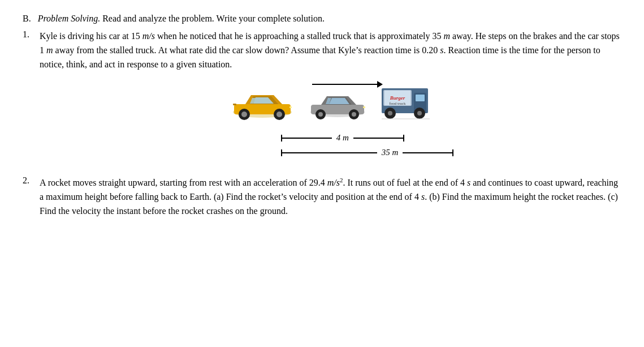 Image resolution: width=644 pixels, height=347 pixels. Describe the element at coordinates (309, 138) in the screenshot. I see `line-4m` at that location.